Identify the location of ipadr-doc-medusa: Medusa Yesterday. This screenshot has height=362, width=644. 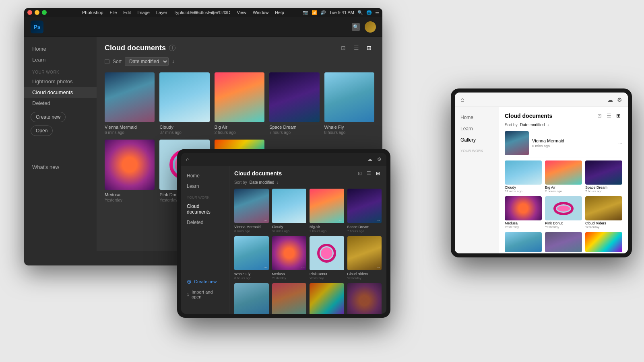
(523, 212).